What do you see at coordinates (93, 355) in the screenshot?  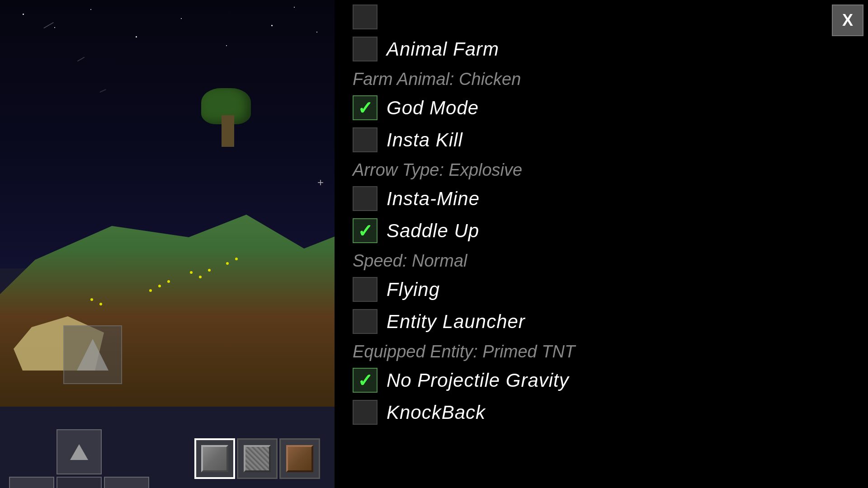 I see `mountain-icon` at bounding box center [93, 355].